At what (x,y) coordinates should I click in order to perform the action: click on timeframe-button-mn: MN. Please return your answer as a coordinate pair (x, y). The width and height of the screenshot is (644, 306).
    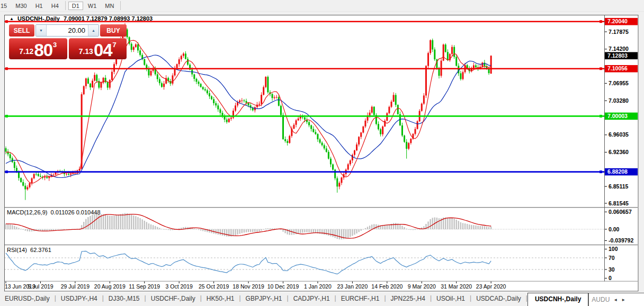
    Looking at the image, I should click on (109, 6).